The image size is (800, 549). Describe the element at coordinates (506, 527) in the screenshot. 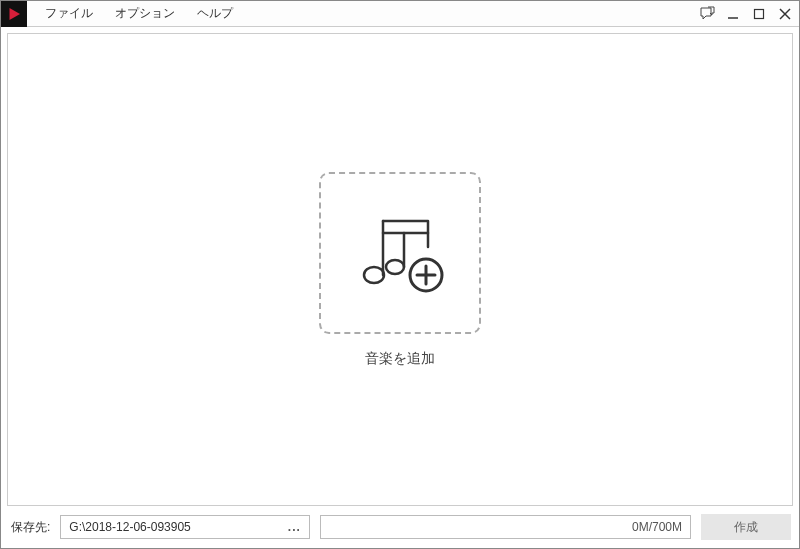

I see `capacity-bar: 0M/700M` at that location.